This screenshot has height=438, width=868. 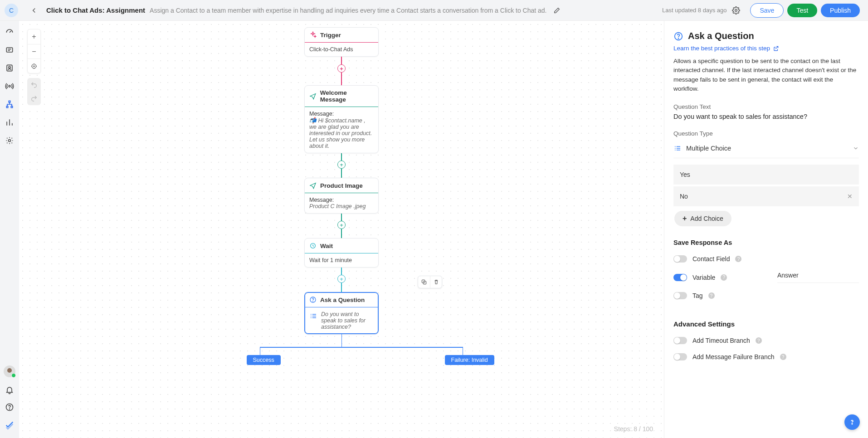 What do you see at coordinates (850, 196) in the screenshot?
I see `remove-choice-icon: ✕` at bounding box center [850, 196].